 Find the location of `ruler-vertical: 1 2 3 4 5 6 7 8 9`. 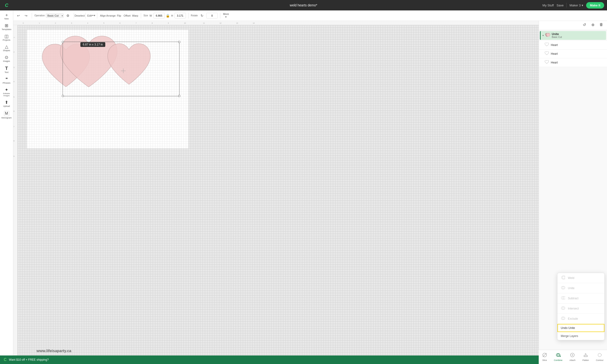

ruler-vertical: 1 2 3 4 5 6 7 8 9 is located at coordinates (15, 104).